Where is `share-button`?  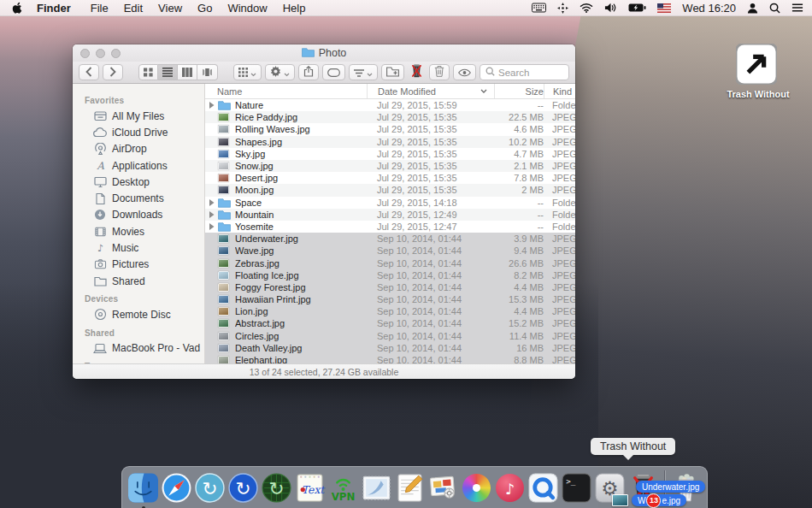 share-button is located at coordinates (309, 72).